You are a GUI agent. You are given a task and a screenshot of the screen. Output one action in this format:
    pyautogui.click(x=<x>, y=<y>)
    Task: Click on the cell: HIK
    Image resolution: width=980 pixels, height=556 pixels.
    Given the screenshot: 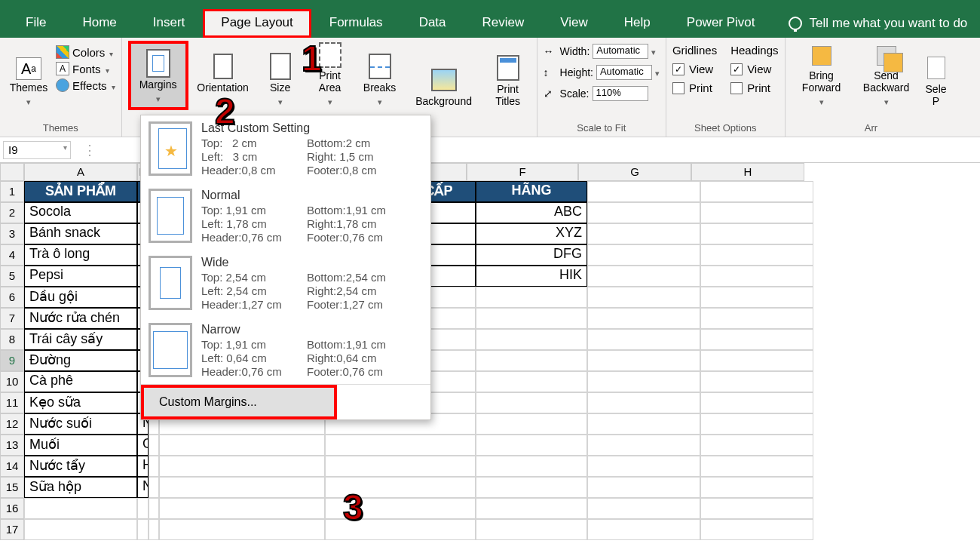 What is the action you would take?
    pyautogui.click(x=531, y=276)
    